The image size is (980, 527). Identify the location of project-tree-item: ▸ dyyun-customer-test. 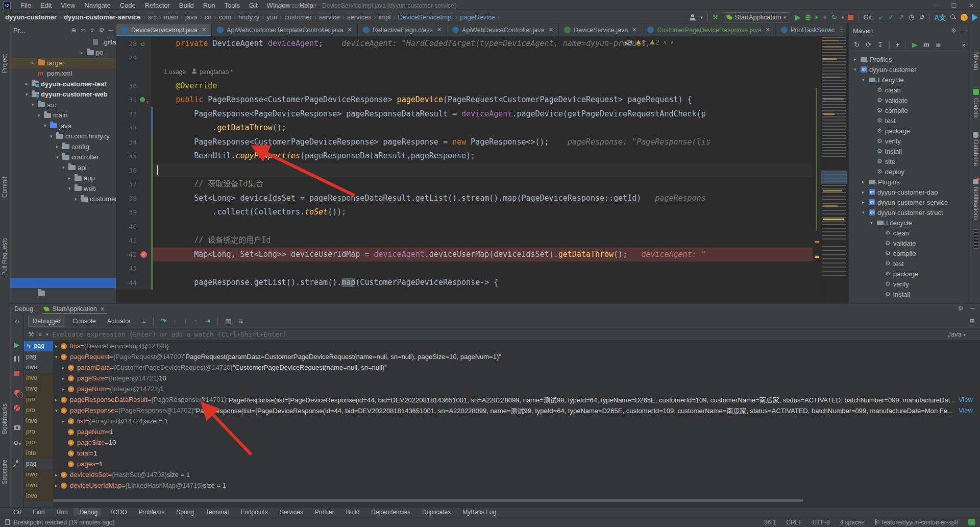
(63, 84).